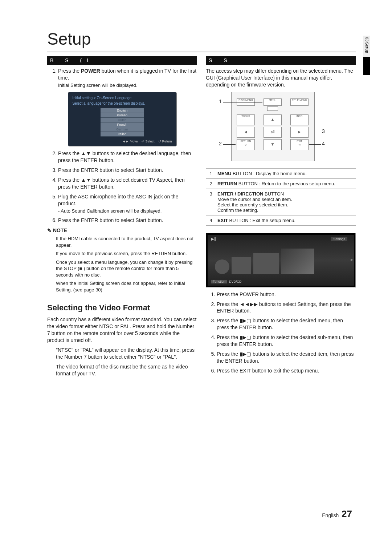 This screenshot has width=392, height=540. Describe the element at coordinates (213, 239) in the screenshot. I see `play-pause-icon: ▶‖` at that location.